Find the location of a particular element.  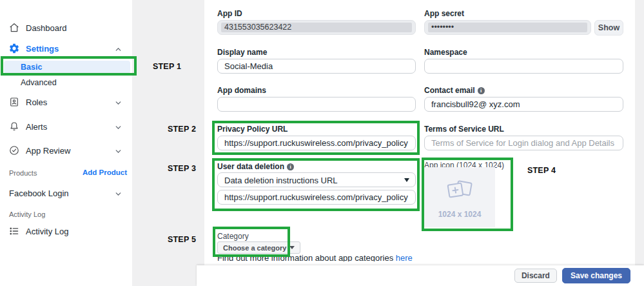

namespace-input is located at coordinates (523, 66).